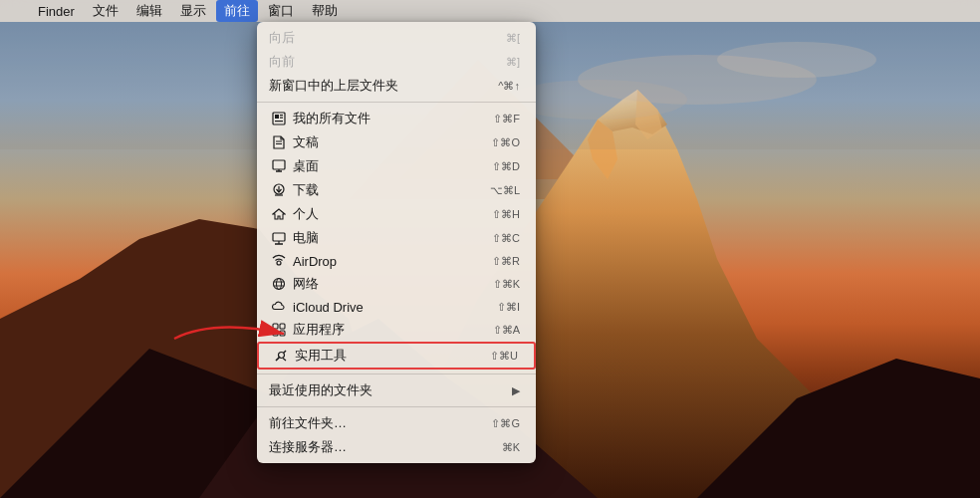  Describe the element at coordinates (396, 62) in the screenshot. I see `menu-forward: 向前 ⌘]` at that location.